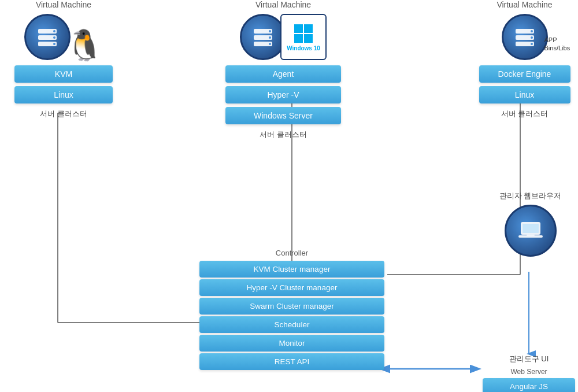 The width and height of the screenshot is (578, 392). I want to click on vm-middle: Virtual Machine, so click(283, 70).